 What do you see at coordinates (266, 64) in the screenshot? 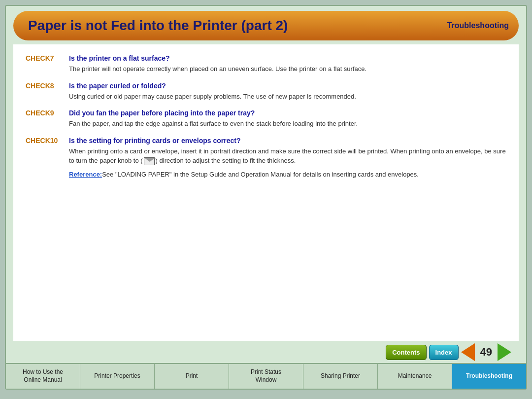
I see `check7-item: CHECK7 Is the printer on a flat surface?…` at bounding box center [266, 64].